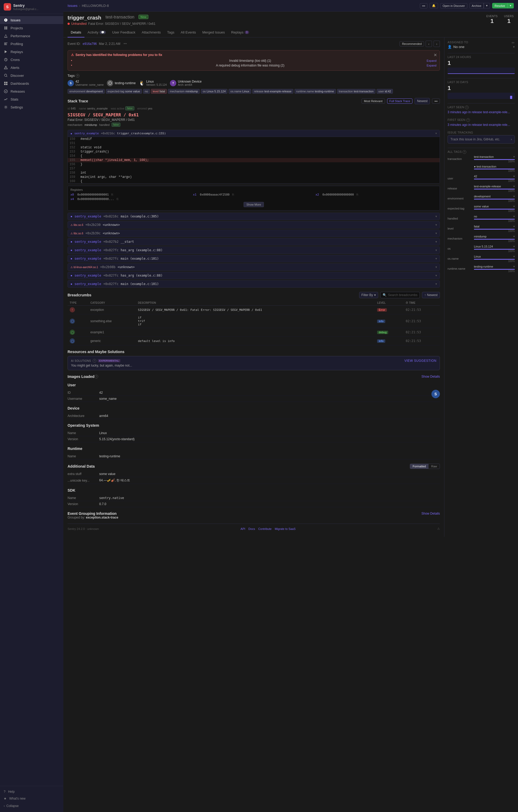 The width and height of the screenshot is (518, 812). Describe the element at coordinates (514, 237) in the screenshot. I see `tag-expand-mechanism: ▾` at that location.